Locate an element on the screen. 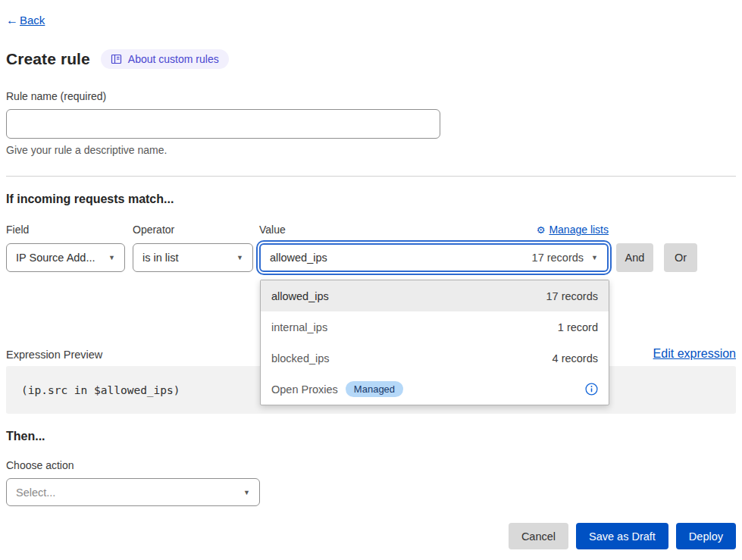 This screenshot has width=742, height=560. edit-expression-label: Edit expression is located at coordinates (694, 353).